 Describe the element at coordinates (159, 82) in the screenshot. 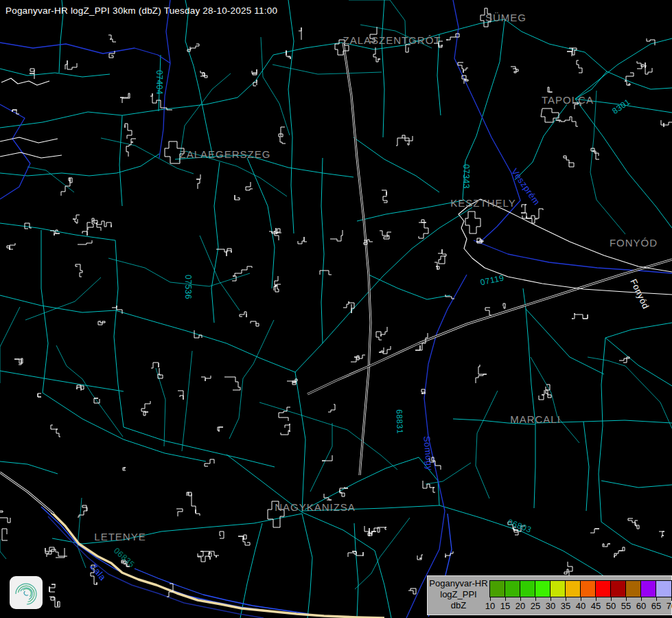

I see `road-number-label: 07404` at that location.